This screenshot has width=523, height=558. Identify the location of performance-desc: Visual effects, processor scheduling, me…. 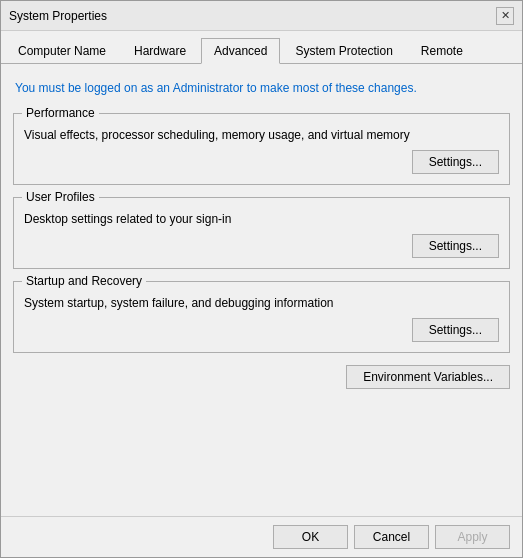
(262, 134).